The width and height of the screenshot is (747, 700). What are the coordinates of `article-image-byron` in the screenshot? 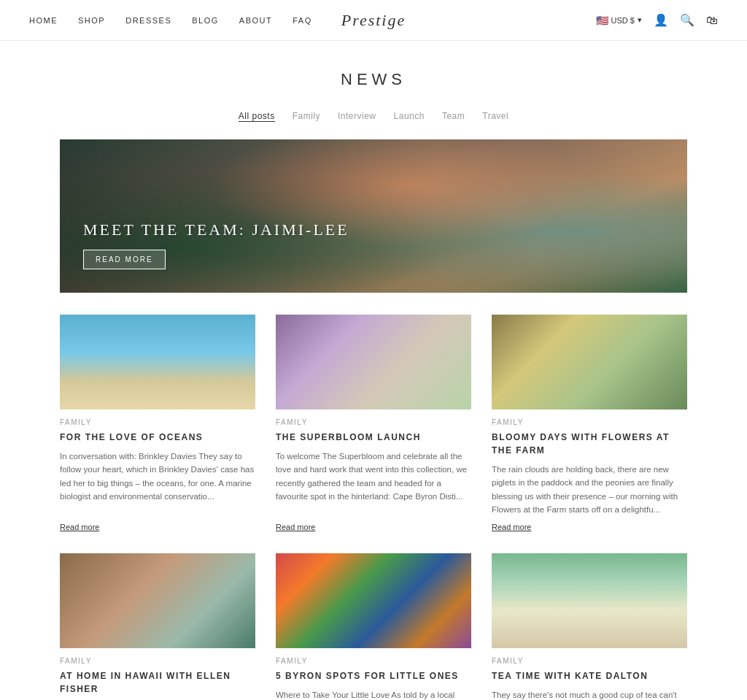 It's located at (374, 601).